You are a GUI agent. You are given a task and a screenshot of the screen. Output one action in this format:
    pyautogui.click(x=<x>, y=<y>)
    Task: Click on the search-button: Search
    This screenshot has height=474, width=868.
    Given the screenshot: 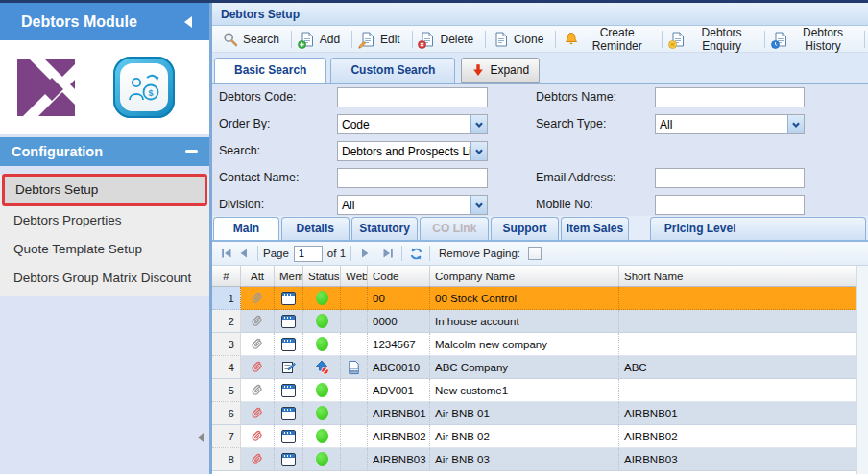 What is the action you would take?
    pyautogui.click(x=253, y=39)
    